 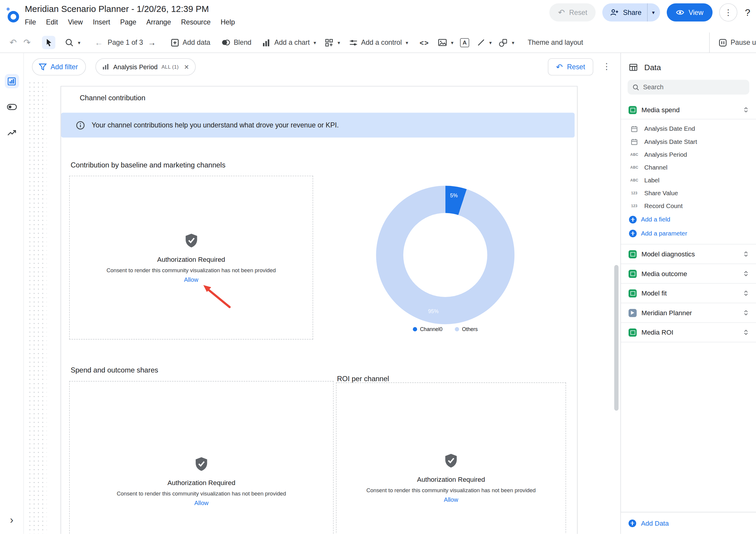 I want to click on add-control-label: Add a control, so click(x=381, y=43).